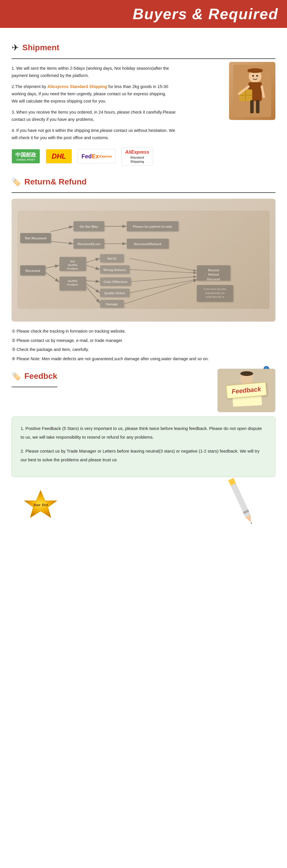  Describe the element at coordinates (143, 345) in the screenshot. I see `notes-list: ① Please check the tracking in formation…` at that location.